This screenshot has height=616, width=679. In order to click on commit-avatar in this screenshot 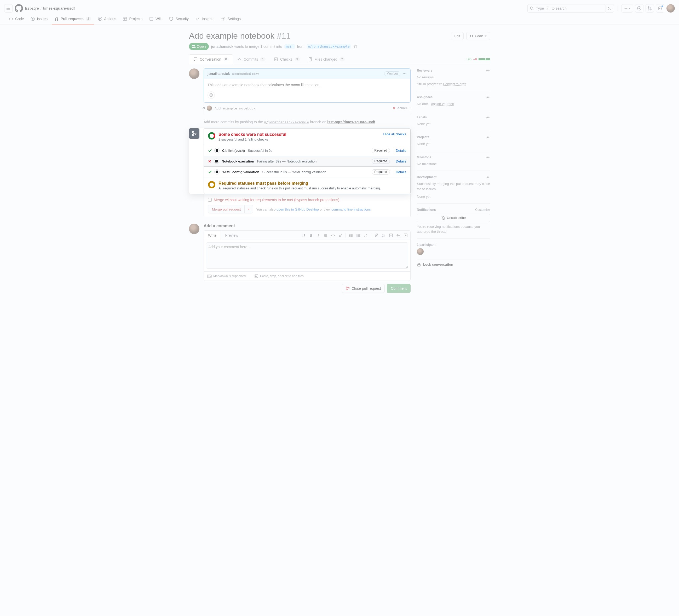, I will do `click(209, 108)`.